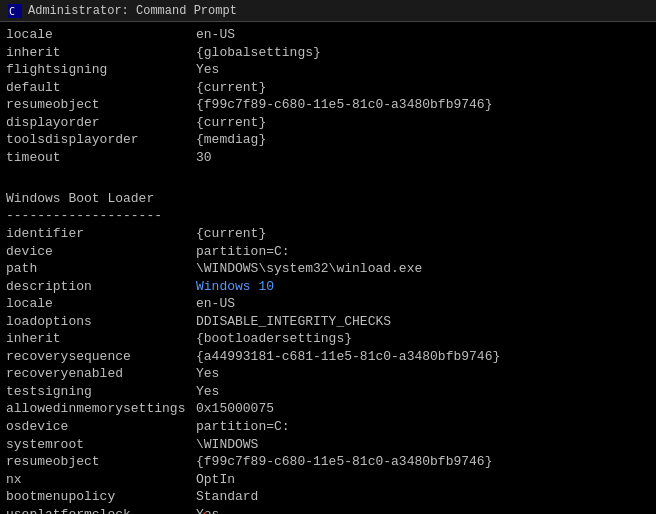  I want to click on terminal-row: loadoptionsDDISABLE_INTEGRITY_CHECKS, so click(328, 322).